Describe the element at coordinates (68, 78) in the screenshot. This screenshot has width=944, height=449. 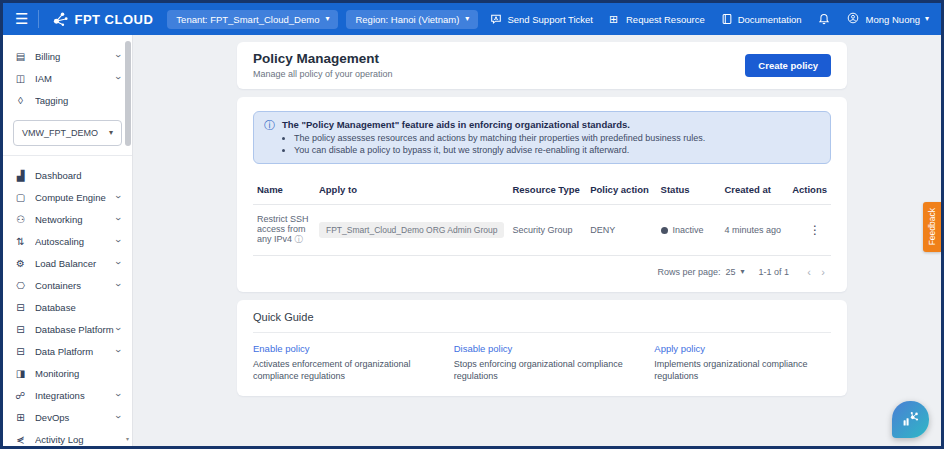
I see `sidebar-item-iam: ◫IAM›` at that location.